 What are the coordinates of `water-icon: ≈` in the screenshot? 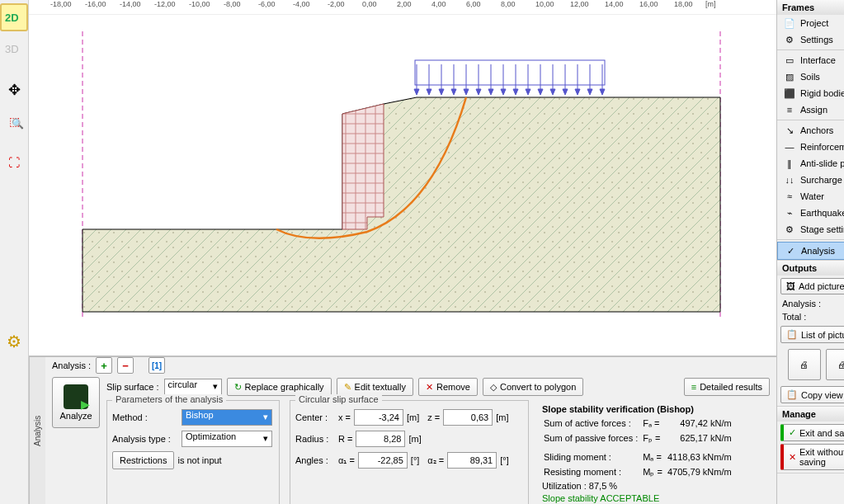 It's located at (790, 196).